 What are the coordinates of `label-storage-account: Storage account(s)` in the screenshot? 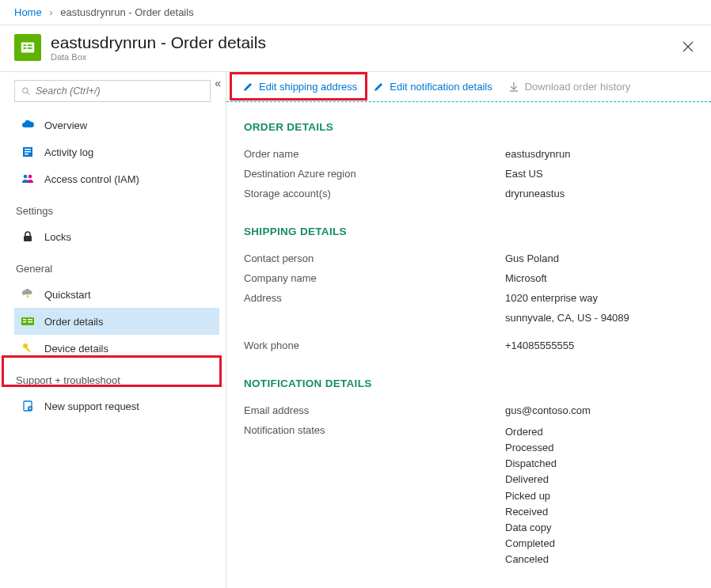 It's located at (375, 193).